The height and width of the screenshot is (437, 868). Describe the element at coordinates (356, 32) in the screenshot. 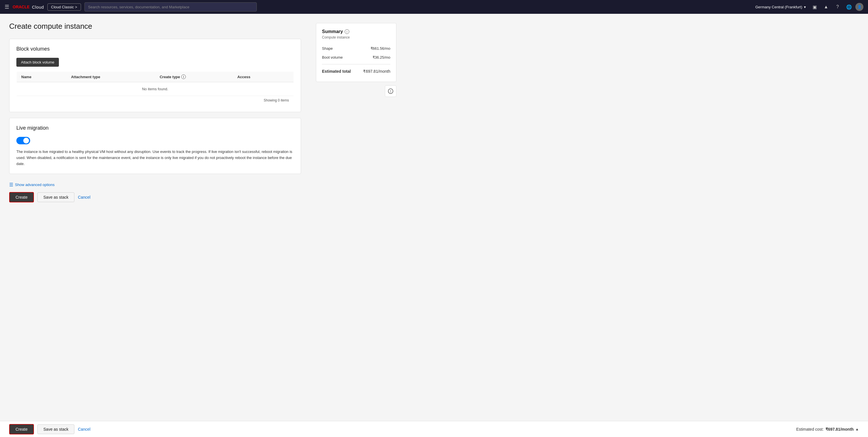

I see `summary-header: Summary i` at that location.